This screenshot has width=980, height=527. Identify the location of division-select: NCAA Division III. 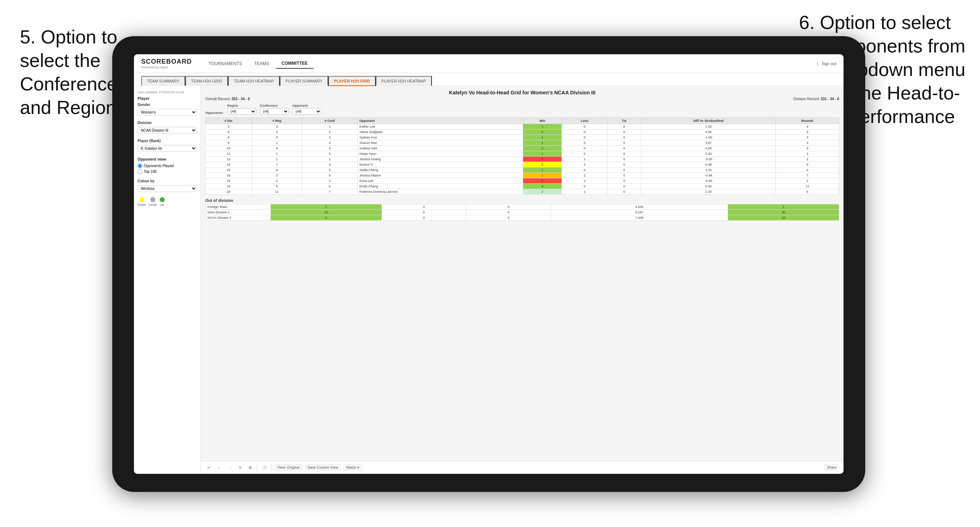
(167, 130).